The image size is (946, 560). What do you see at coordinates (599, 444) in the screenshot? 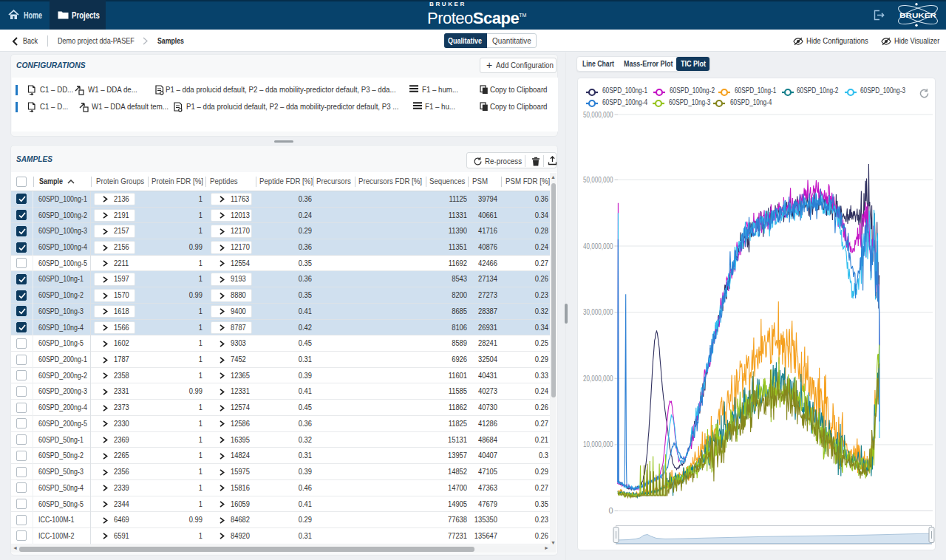
I see `svg-text: 10,000,000` at bounding box center [599, 444].